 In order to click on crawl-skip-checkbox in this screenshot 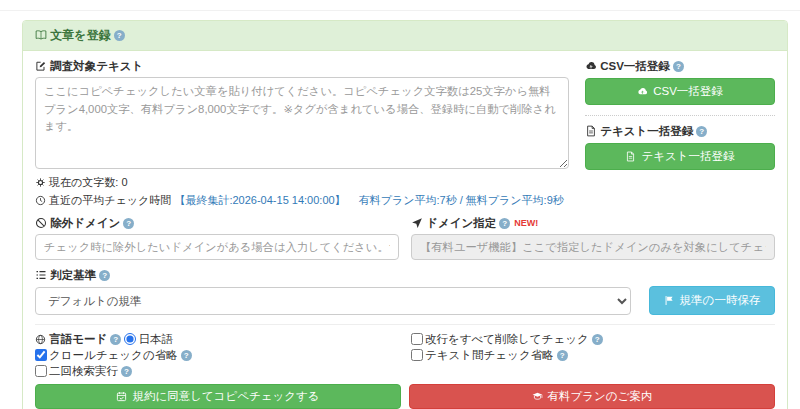, I will do `click(41, 355)`.